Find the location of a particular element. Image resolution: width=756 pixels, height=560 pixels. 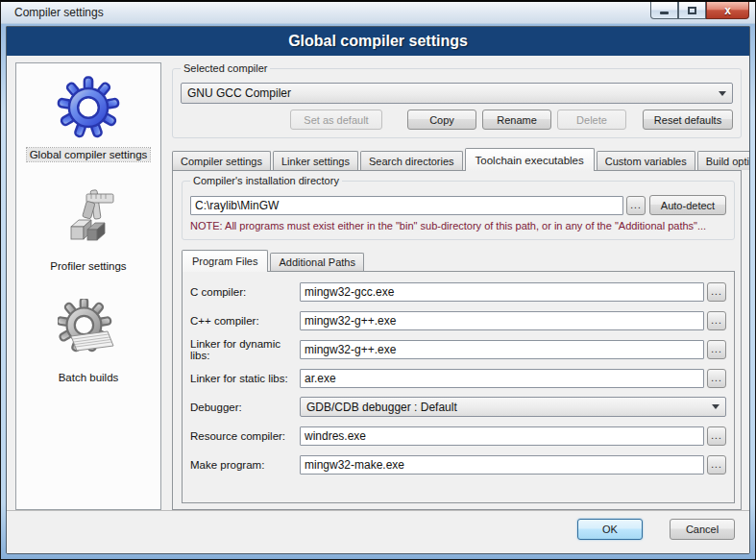

field-row-debugger: Debugger: GDB/CDB debugger : Default is located at coordinates (458, 407).